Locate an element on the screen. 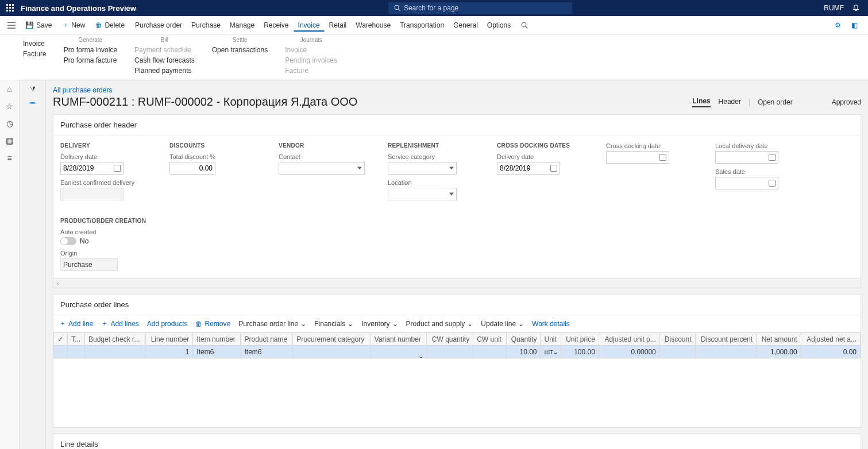 The image size is (868, 449). autocreated-label: Auto created is located at coordinates (106, 232).